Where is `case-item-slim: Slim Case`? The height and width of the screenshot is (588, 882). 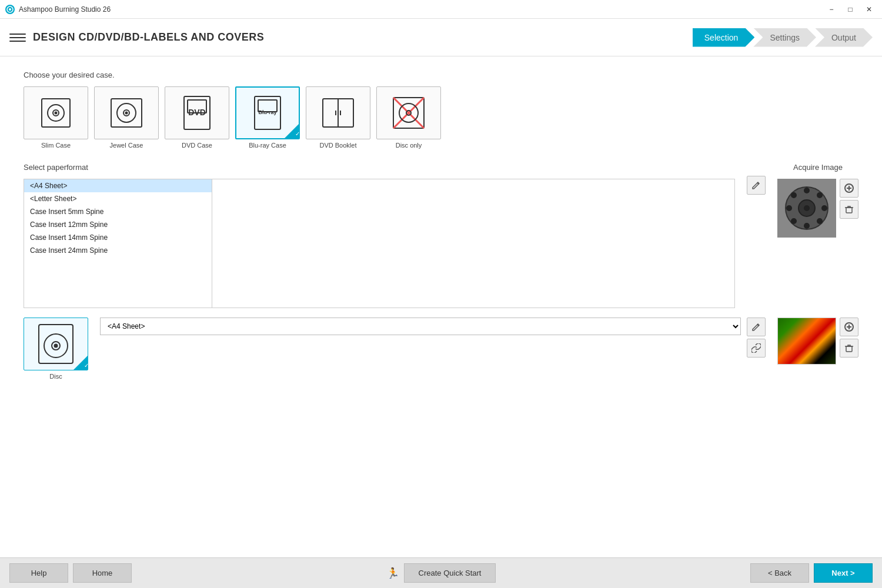
case-item-slim: Slim Case is located at coordinates (56, 118).